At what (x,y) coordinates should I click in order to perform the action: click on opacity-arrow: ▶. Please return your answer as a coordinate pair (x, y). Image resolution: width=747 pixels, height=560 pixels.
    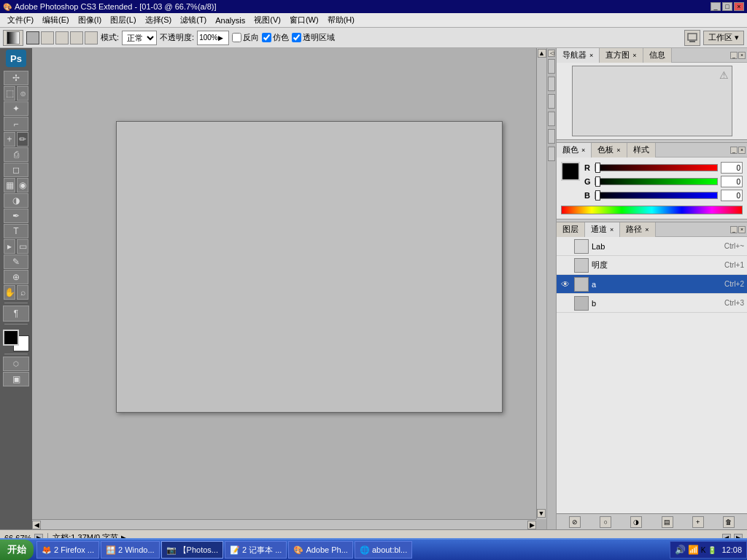
    Looking at the image, I should click on (220, 38).